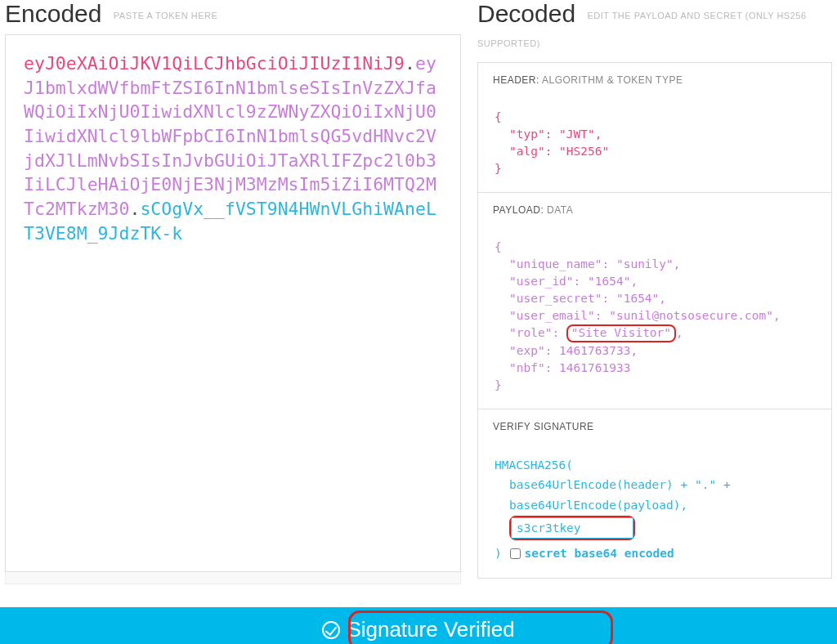 This screenshot has width=837, height=644. I want to click on banner-text: Signature Verified, so click(430, 629).